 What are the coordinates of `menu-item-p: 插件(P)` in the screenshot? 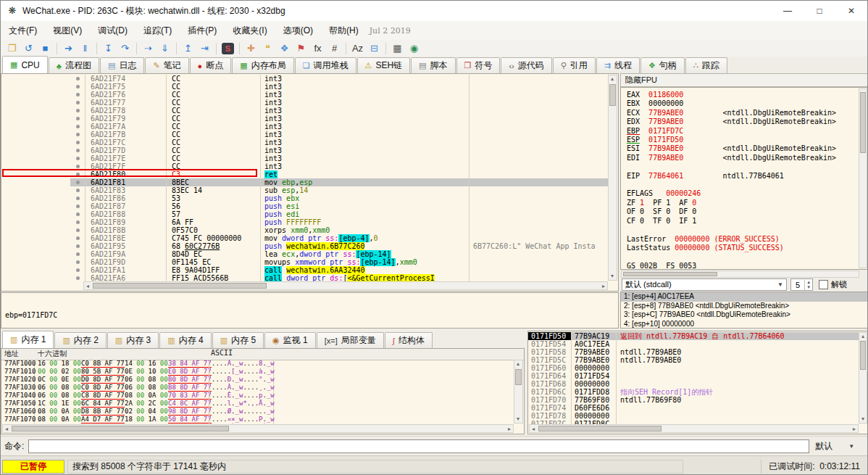 It's located at (202, 30).